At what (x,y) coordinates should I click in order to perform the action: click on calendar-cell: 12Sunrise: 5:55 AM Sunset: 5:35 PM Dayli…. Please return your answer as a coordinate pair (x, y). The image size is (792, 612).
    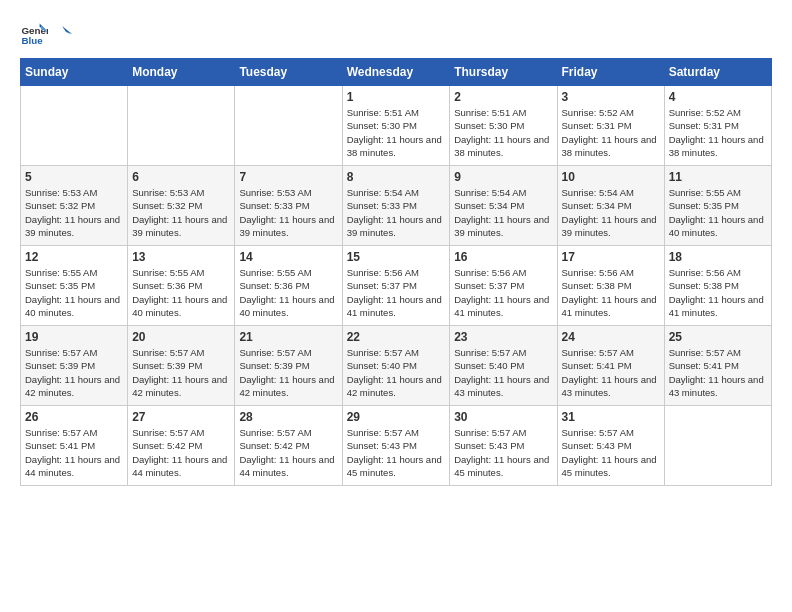
    Looking at the image, I should click on (74, 286).